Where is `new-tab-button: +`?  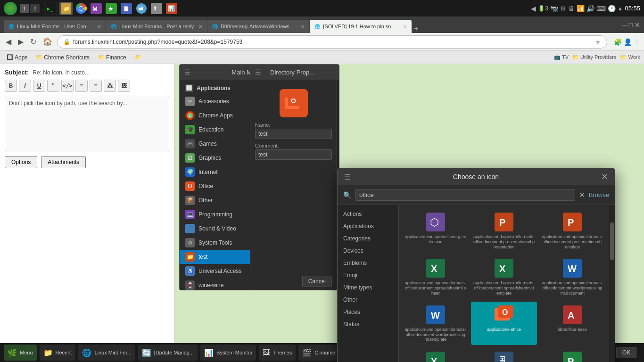 new-tab-button: + is located at coordinates (416, 29).